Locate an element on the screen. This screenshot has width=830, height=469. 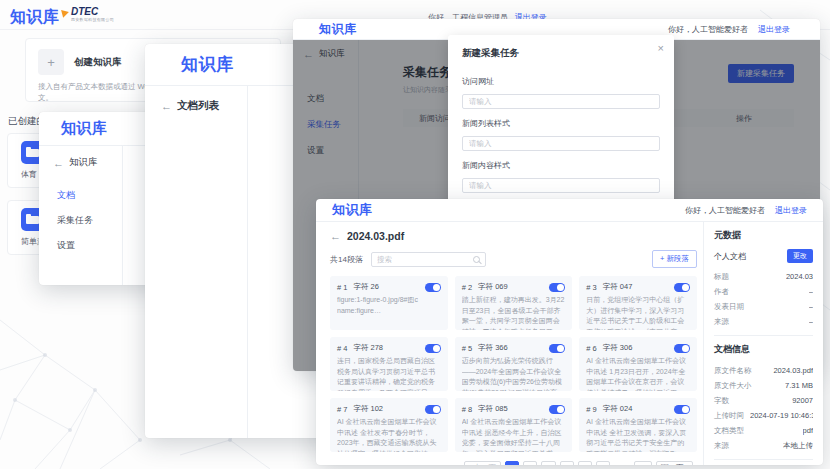
page-button-5: 5 is located at coordinates (585, 463).